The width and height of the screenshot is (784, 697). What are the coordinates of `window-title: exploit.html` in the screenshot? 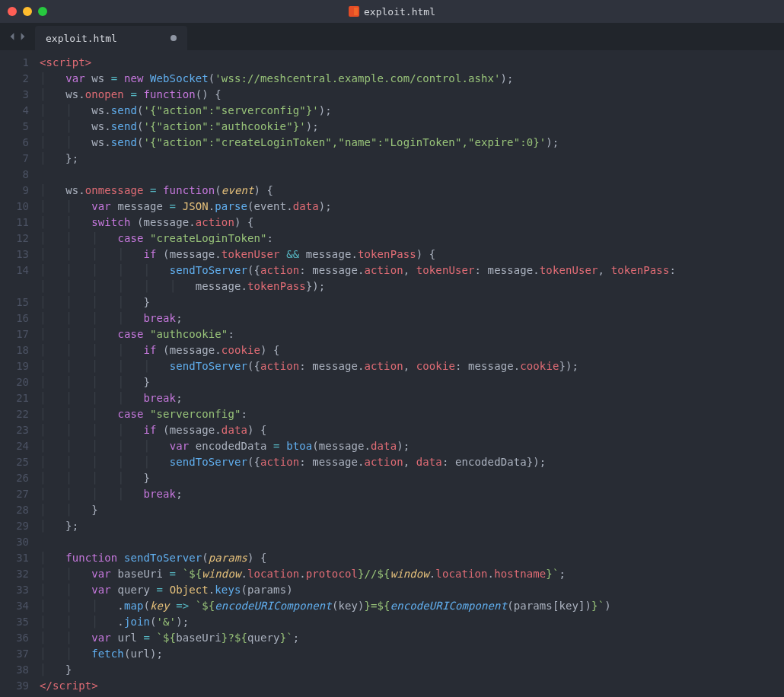 It's located at (392, 12).